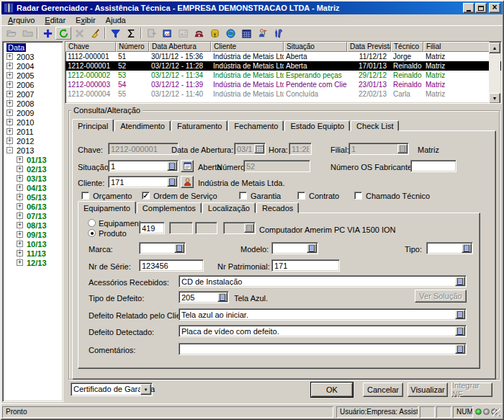 This screenshot has height=420, width=504. Describe the element at coordinates (92, 223) in the screenshot. I see `equipamento-radio` at that location.